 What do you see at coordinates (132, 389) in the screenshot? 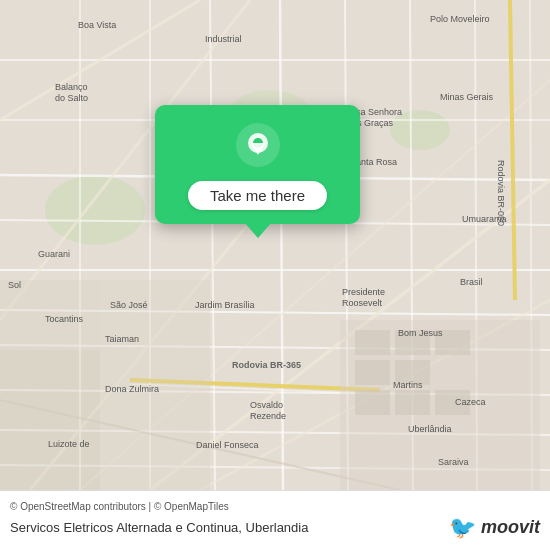
I see `svg-text: Dona Zulmira` at bounding box center [132, 389].